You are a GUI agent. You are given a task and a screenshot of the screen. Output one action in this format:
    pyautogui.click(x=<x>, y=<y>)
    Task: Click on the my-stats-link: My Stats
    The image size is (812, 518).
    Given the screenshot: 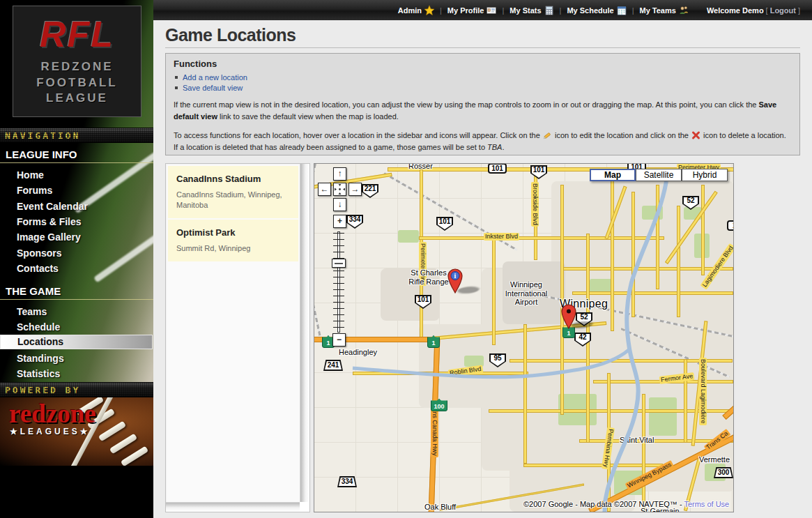 What is the action you would take?
    pyautogui.click(x=531, y=10)
    